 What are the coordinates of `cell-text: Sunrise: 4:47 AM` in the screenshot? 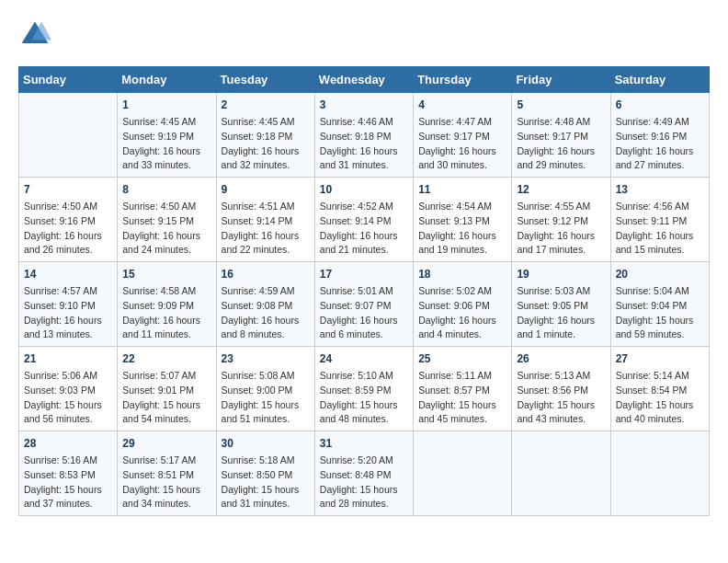 It's located at (462, 122).